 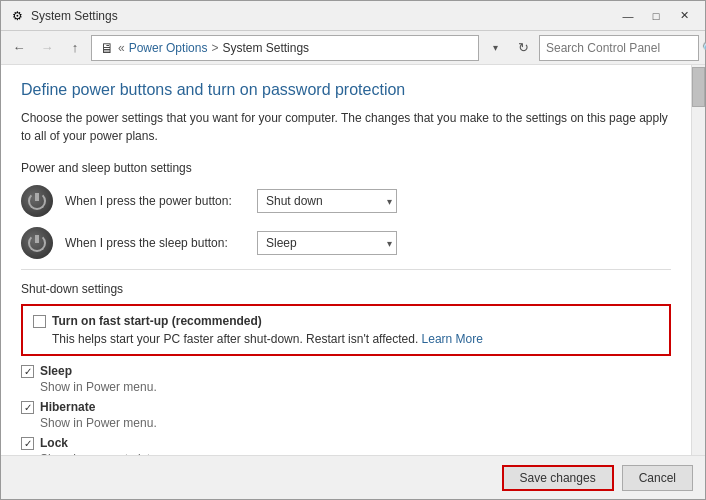 I want to click on hibernate-option-row: ✓ Hibernate, so click(x=346, y=407).